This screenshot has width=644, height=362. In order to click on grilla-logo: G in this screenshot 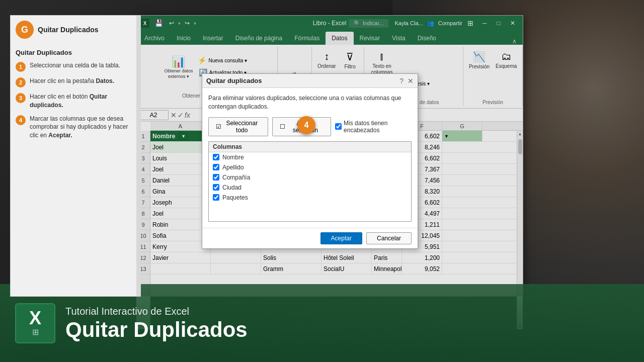, I will do `click(25, 30)`.